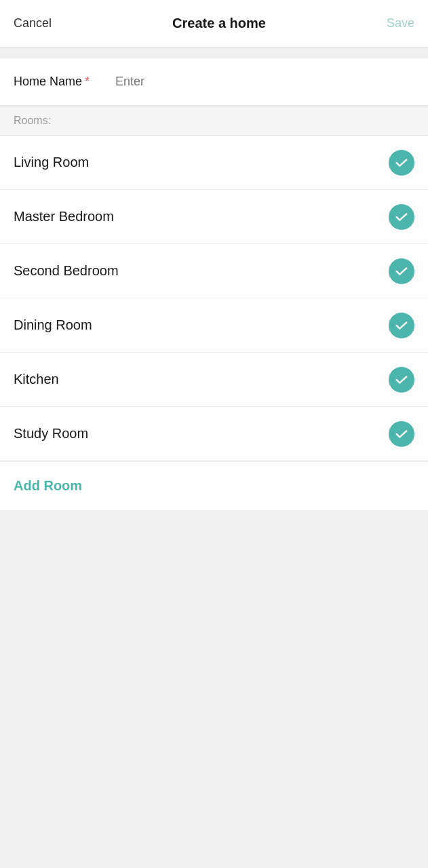 Image resolution: width=428 pixels, height=868 pixels. I want to click on room-name: Master Bedroom, so click(64, 217).